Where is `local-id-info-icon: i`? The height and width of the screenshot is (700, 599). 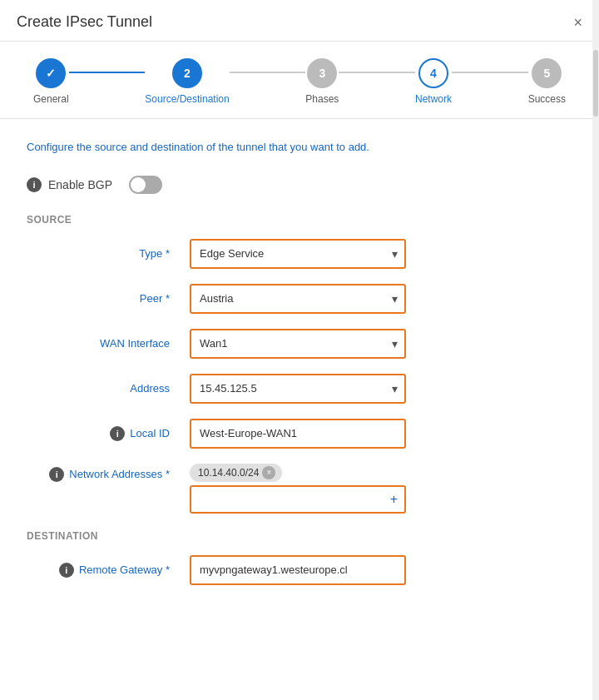 local-id-info-icon: i is located at coordinates (117, 434).